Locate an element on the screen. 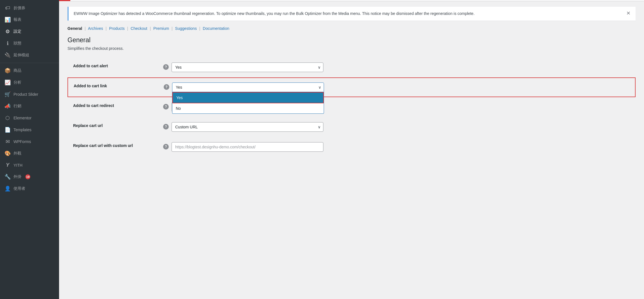 The image size is (644, 299). sidebar-item-label: 報表 is located at coordinates (17, 20).